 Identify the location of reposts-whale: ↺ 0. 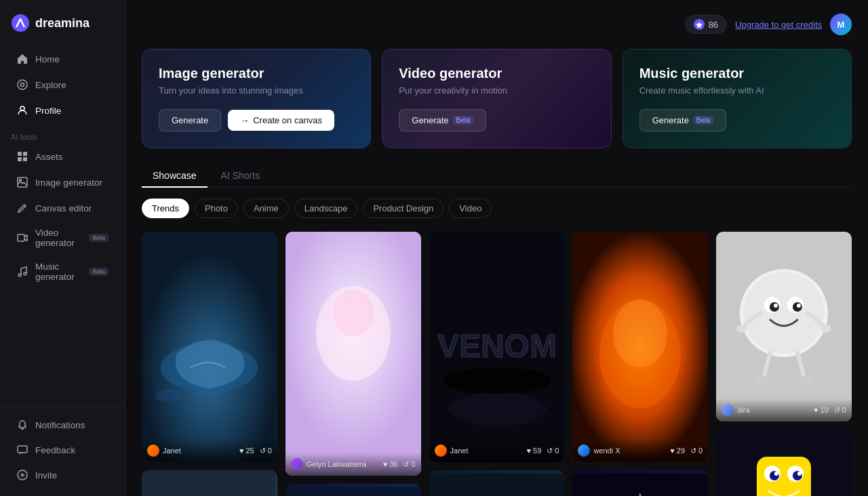
(266, 451).